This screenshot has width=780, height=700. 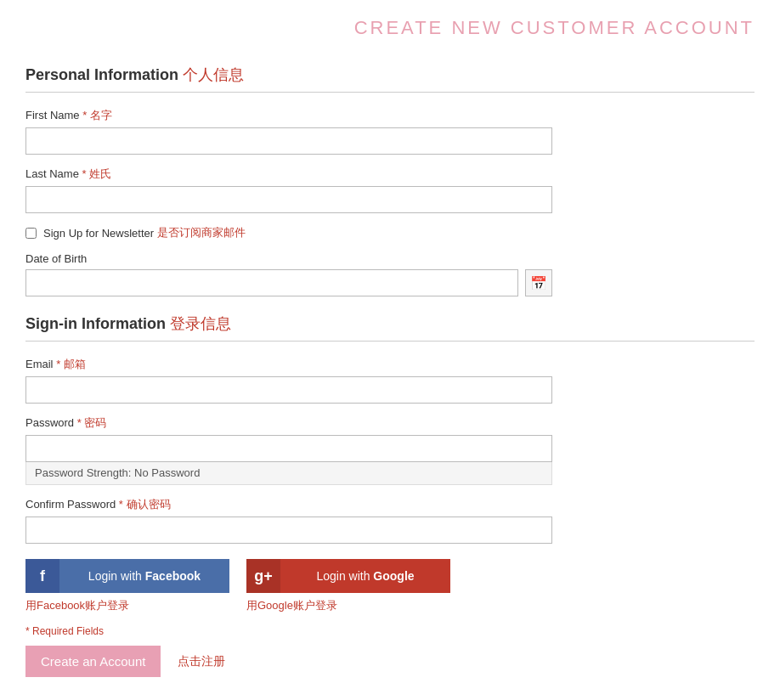 I want to click on facebook-zh-label: 用Facebook账户登录, so click(x=77, y=606).